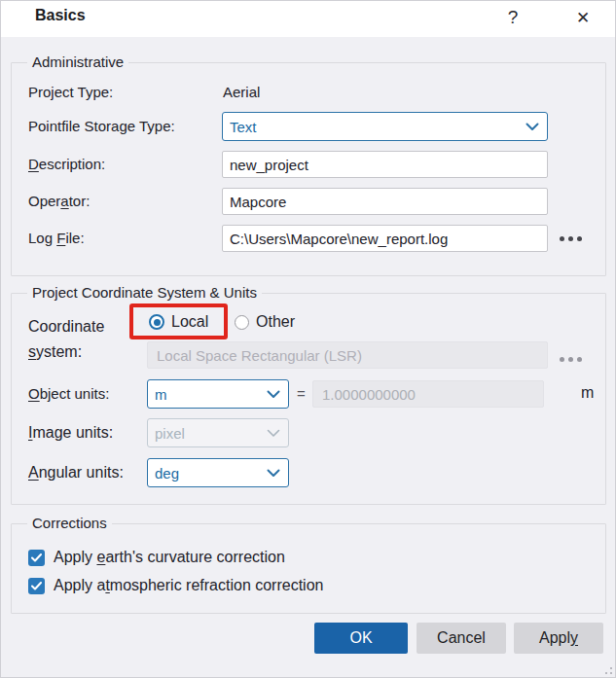 This screenshot has width=616, height=678. What do you see at coordinates (70, 433) in the screenshot?
I see `image-units-label: Image units:` at bounding box center [70, 433].